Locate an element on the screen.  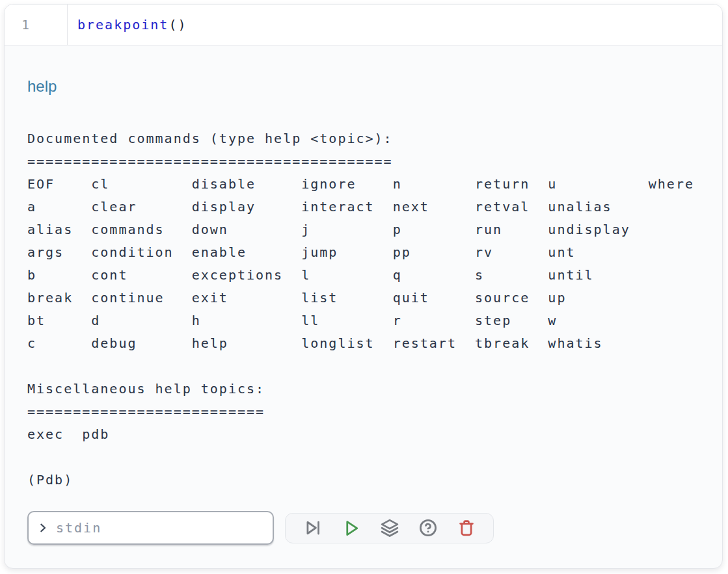
code-token-punctuation: () is located at coordinates (178, 25).